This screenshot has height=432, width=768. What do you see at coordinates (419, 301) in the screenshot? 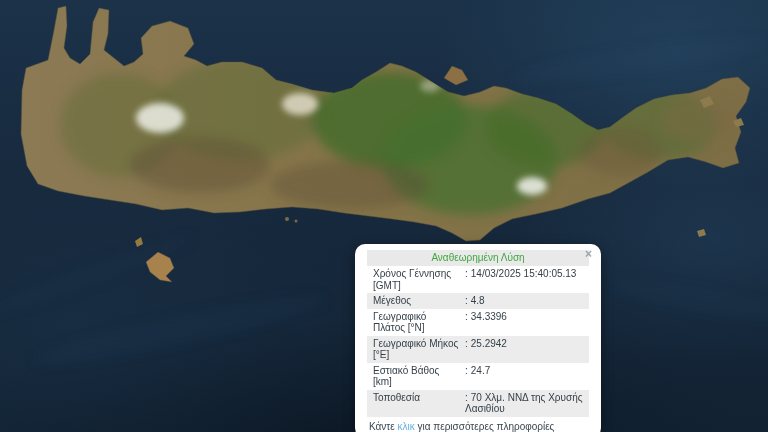
I see `row-label: Μέγεθος` at bounding box center [419, 301].